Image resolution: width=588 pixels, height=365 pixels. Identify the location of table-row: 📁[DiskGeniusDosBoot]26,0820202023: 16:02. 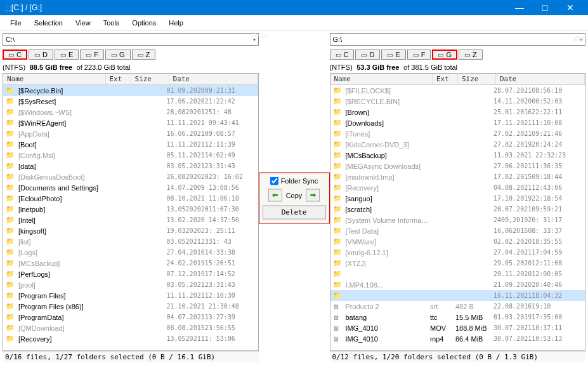
(131, 176).